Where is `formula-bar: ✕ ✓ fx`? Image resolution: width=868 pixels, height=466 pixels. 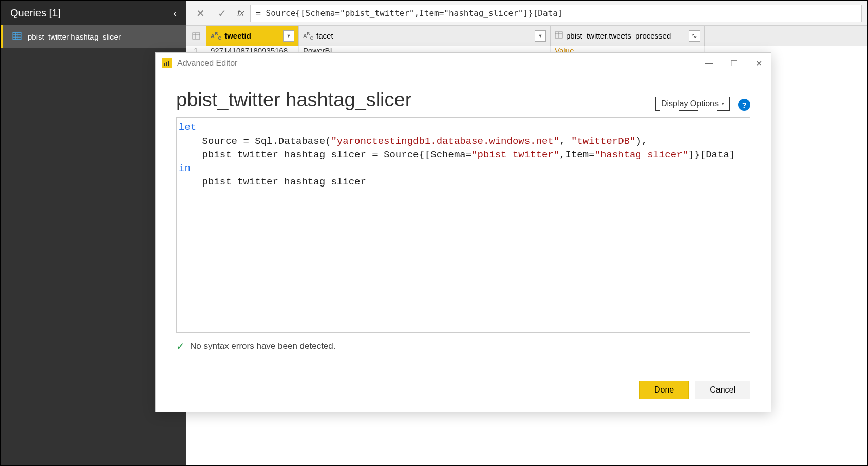
formula-bar: ✕ ✓ fx is located at coordinates (526, 13).